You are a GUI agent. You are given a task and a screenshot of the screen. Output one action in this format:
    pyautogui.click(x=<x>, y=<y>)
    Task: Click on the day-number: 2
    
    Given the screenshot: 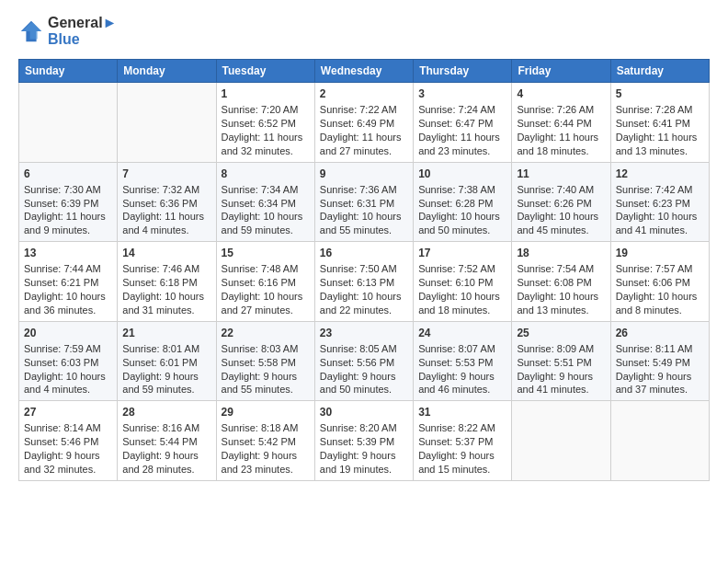 What is the action you would take?
    pyautogui.click(x=364, y=94)
    